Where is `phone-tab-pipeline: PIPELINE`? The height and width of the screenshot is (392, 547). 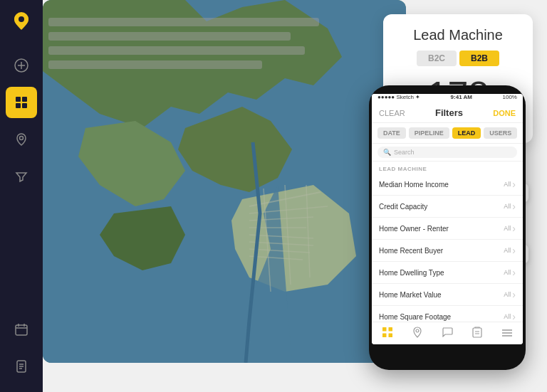
phone-tab-pipeline: PIPELINE is located at coordinates (429, 133).